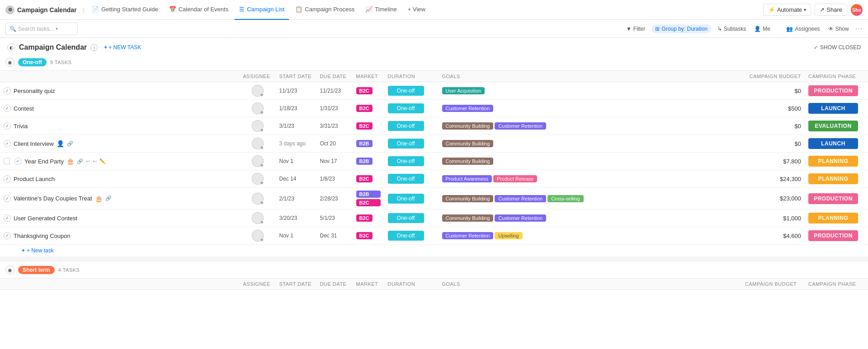 Image resolution: width=868 pixels, height=349 pixels. What do you see at coordinates (789, 29) in the screenshot?
I see `assignees-icon: 👥` at bounding box center [789, 29].